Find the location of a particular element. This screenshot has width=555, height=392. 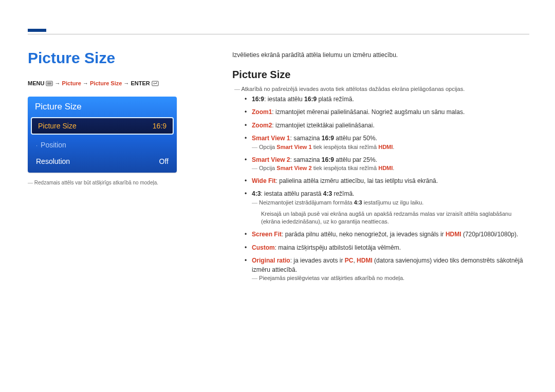

feature-zoom1: Zoom1: izmantojiet mērenai palielināšana… is located at coordinates (387, 112).